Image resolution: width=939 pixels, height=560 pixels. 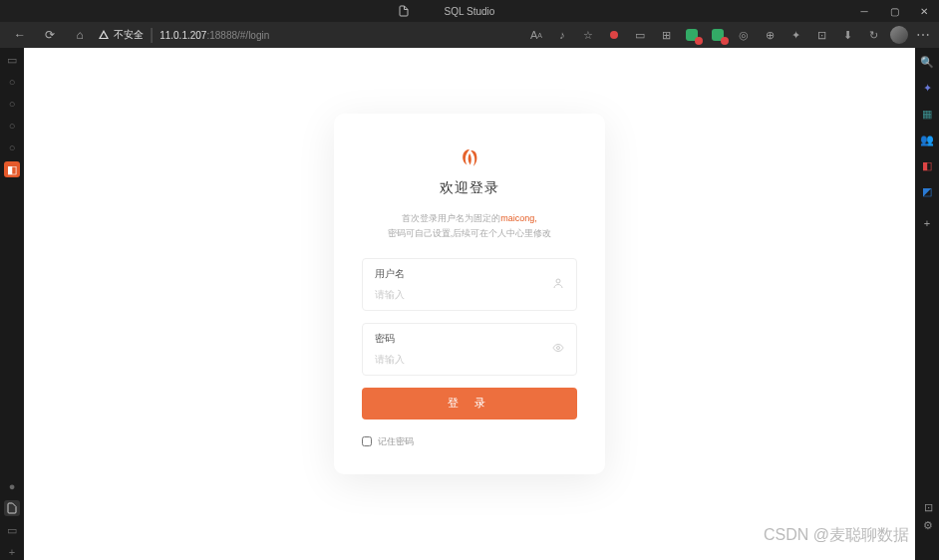 What do you see at coordinates (12, 126) in the screenshot?
I see `sidebar-item-4: ○` at bounding box center [12, 126].